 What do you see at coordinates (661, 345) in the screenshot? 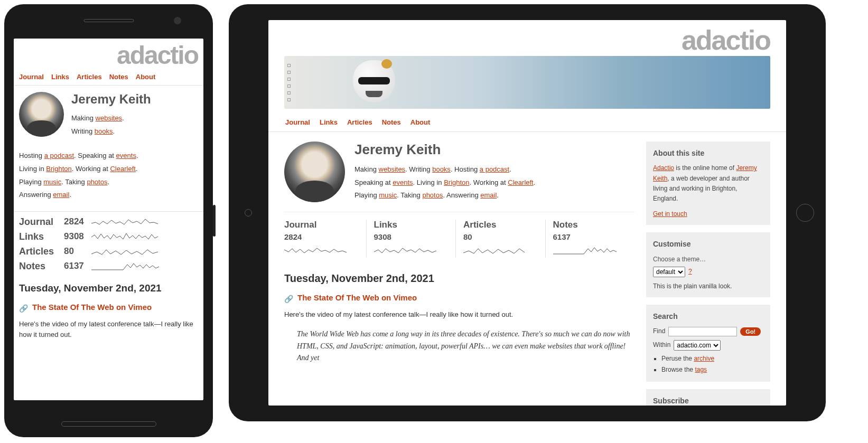
I see `within-label: Within` at bounding box center [661, 345].